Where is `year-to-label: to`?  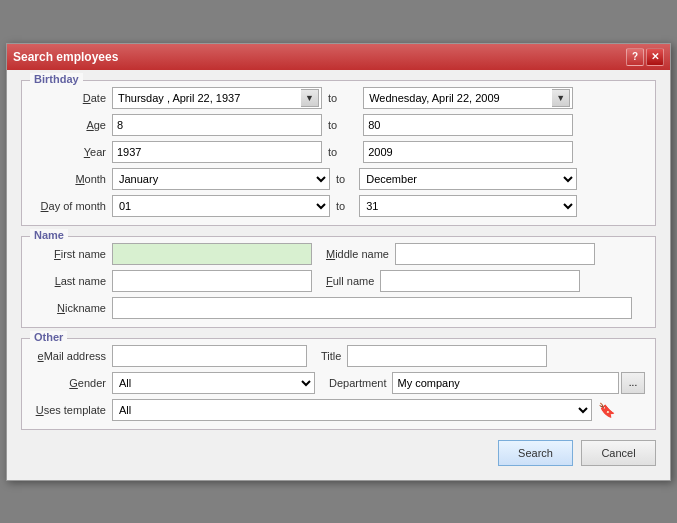 year-to-label: to is located at coordinates (332, 152).